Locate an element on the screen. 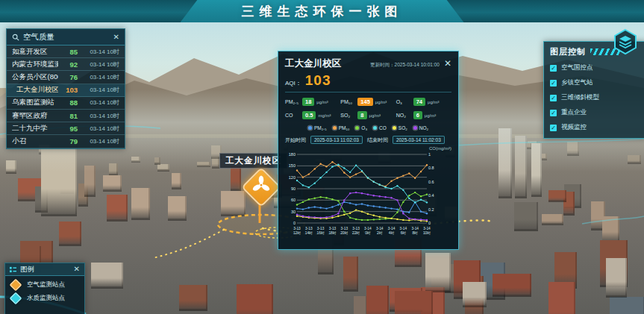 This screenshot has height=314, width=644. pollutant-value-badge: 0.5 is located at coordinates (309, 115).